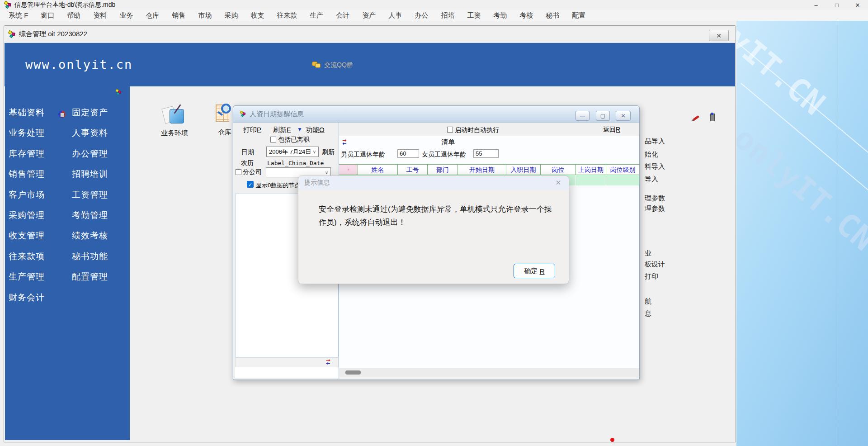 Image resolution: width=868 pixels, height=446 pixels. What do you see at coordinates (591, 170) in the screenshot?
I see `grid-header-cell: 上岗日期` at bounding box center [591, 170].